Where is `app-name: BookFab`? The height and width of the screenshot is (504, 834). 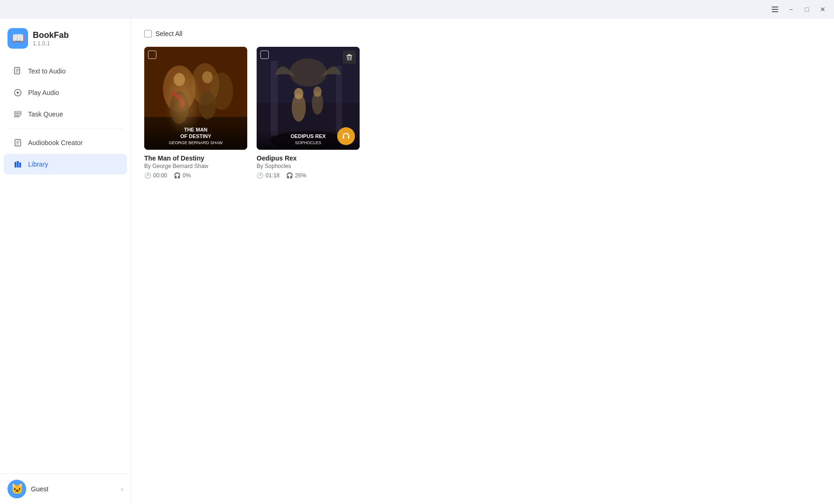 app-name: BookFab is located at coordinates (51, 36).